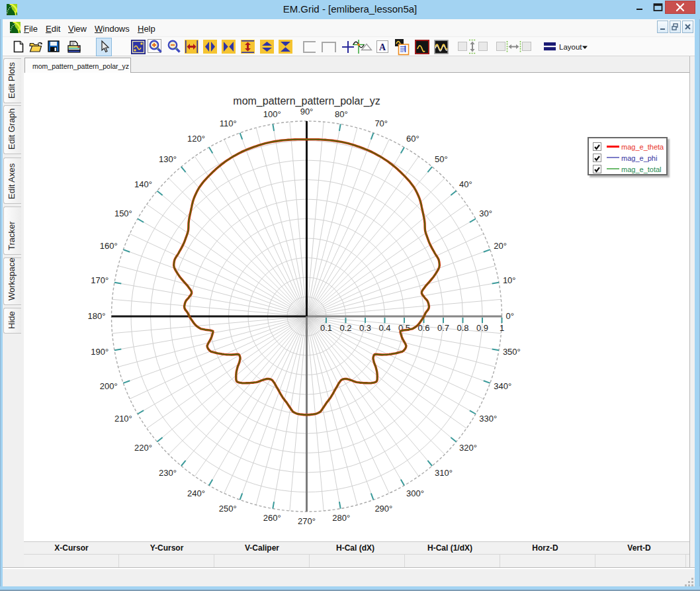  I want to click on svg-text: 180°, so click(97, 316).